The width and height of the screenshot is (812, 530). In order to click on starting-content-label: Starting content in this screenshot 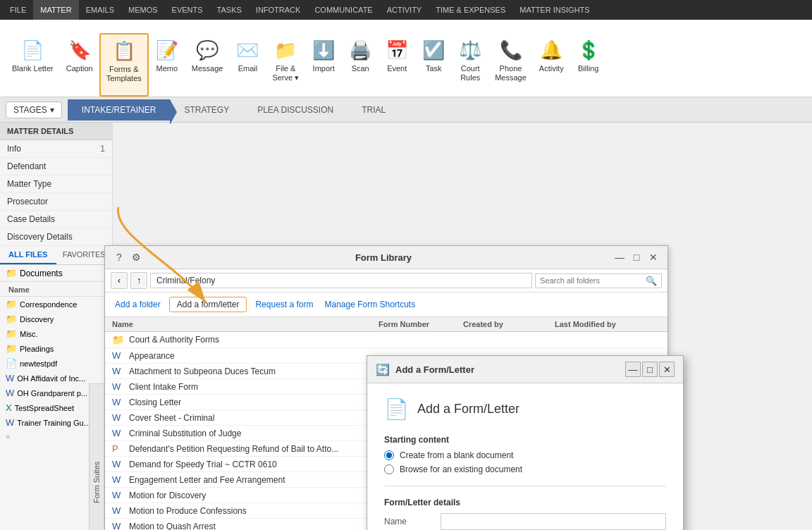, I will do `click(525, 440)`.